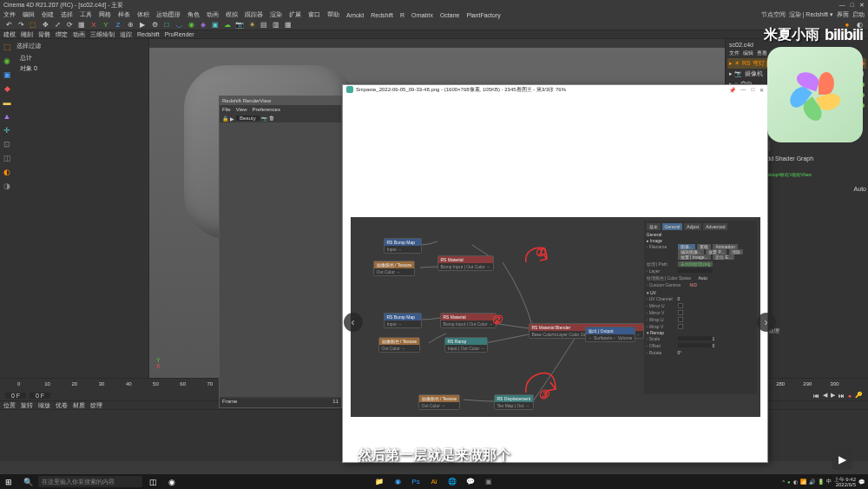  What do you see at coordinates (783, 482) in the screenshot?
I see `tray-up-icon: ^` at bounding box center [783, 482].